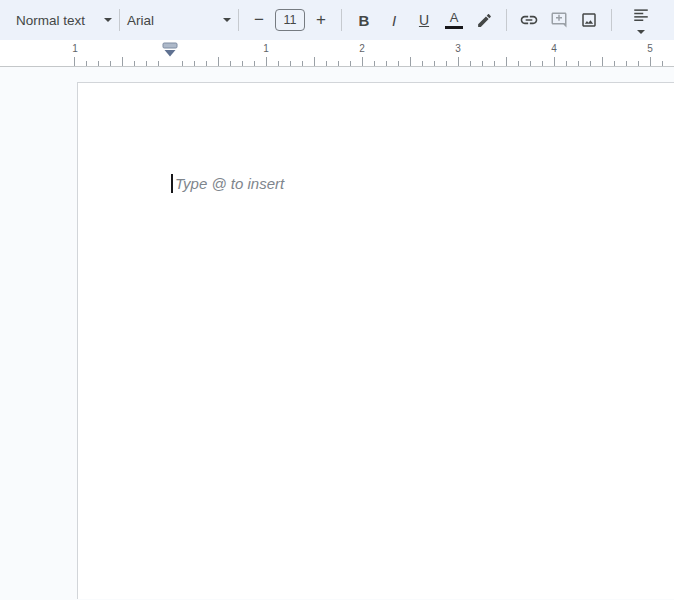 The height and width of the screenshot is (600, 674). Describe the element at coordinates (364, 20) in the screenshot. I see `bold-icon: B` at that location.